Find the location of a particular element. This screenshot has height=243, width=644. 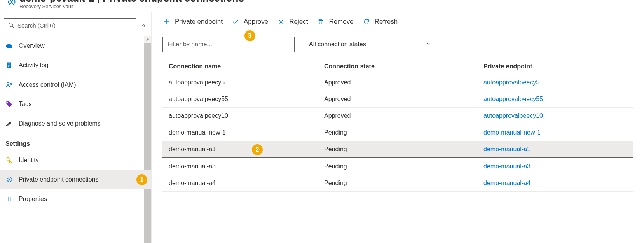

filter-state-select: All connection states is located at coordinates (370, 44).